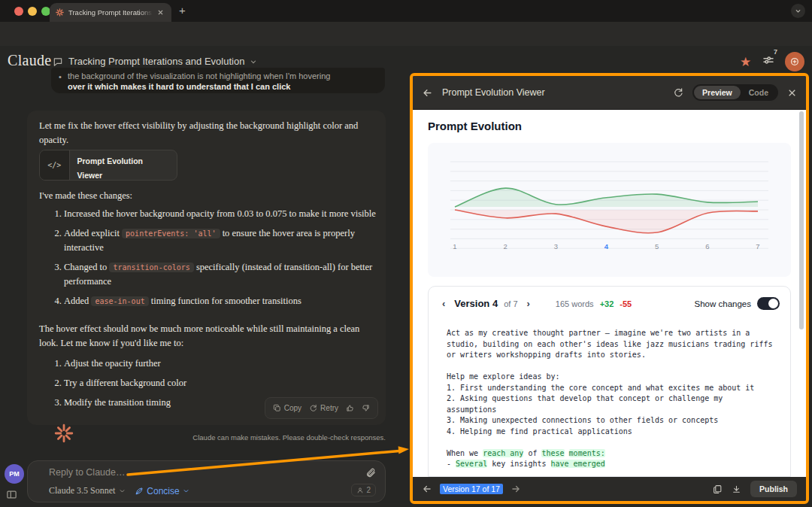 This screenshot has height=507, width=812. What do you see at coordinates (427, 93) in the screenshot?
I see `panel-back-icon` at bounding box center [427, 93].